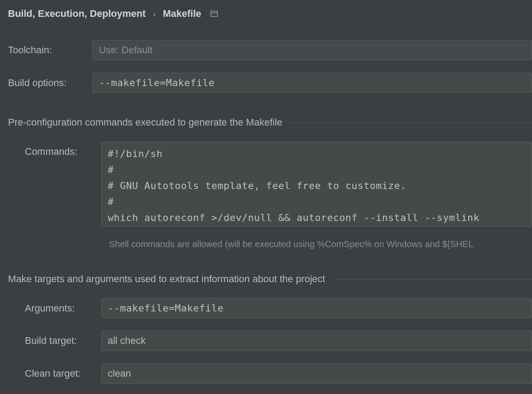 This screenshot has width=532, height=394. Describe the element at coordinates (145, 122) in the screenshot. I see `preconfig-section-title: Pre-configuration commands executed to g…` at that location.